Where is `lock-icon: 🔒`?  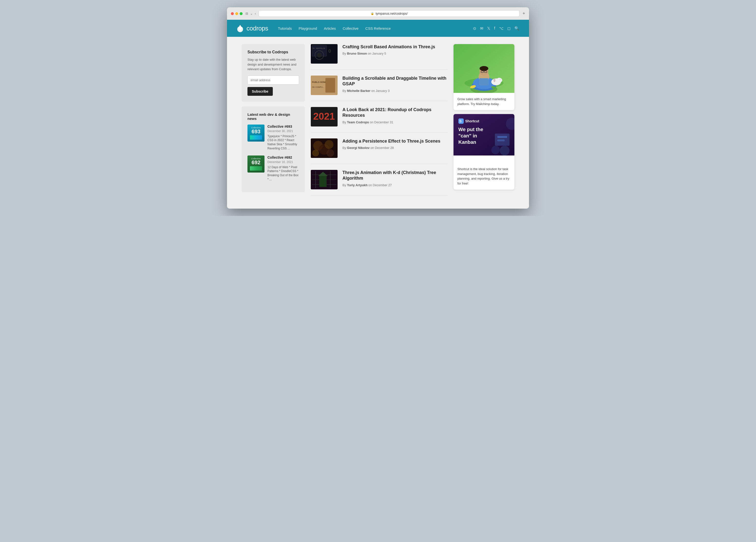 lock-icon: 🔒 is located at coordinates (372, 13).